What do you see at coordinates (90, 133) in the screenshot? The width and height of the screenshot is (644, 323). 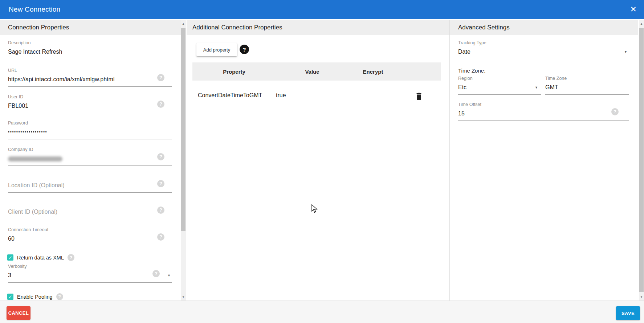 I see `password-input: •••••••••••••••••••` at bounding box center [90, 133].